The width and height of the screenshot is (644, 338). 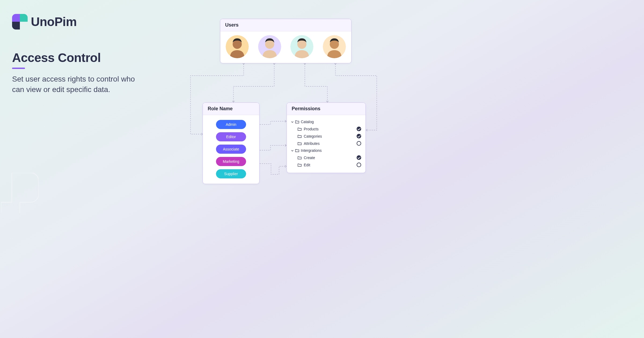 I want to click on page-subtitle: Set user access rights to control who ca…, so click(x=79, y=84).